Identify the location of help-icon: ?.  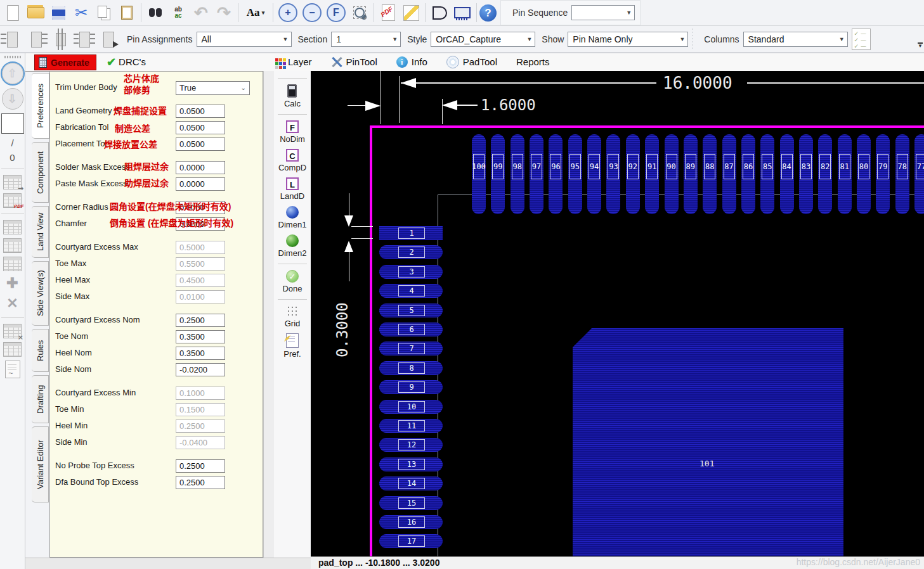
(488, 13).